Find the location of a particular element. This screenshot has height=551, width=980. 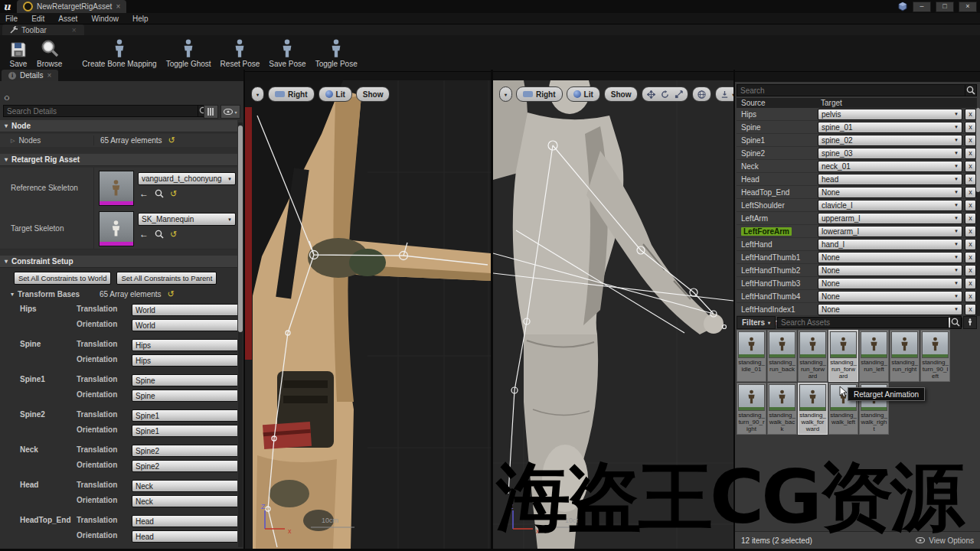

asset-tile: standing_walk_forward is located at coordinates (813, 409).